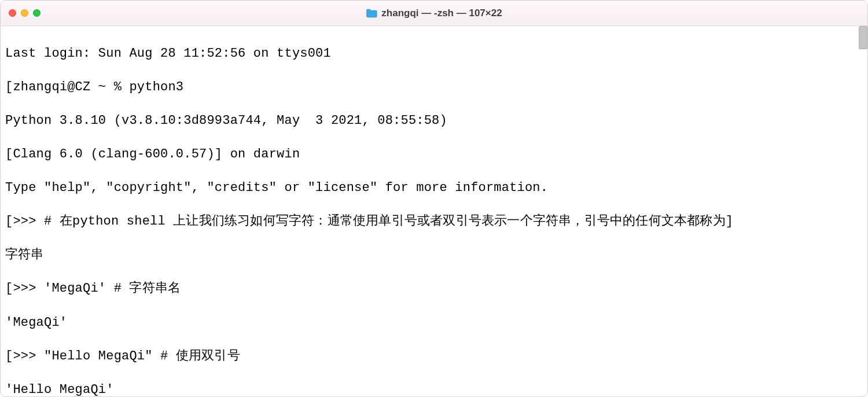  What do you see at coordinates (434, 13) in the screenshot?
I see `window-titlebar: zhangqi — -zsh — 107×22` at bounding box center [434, 13].